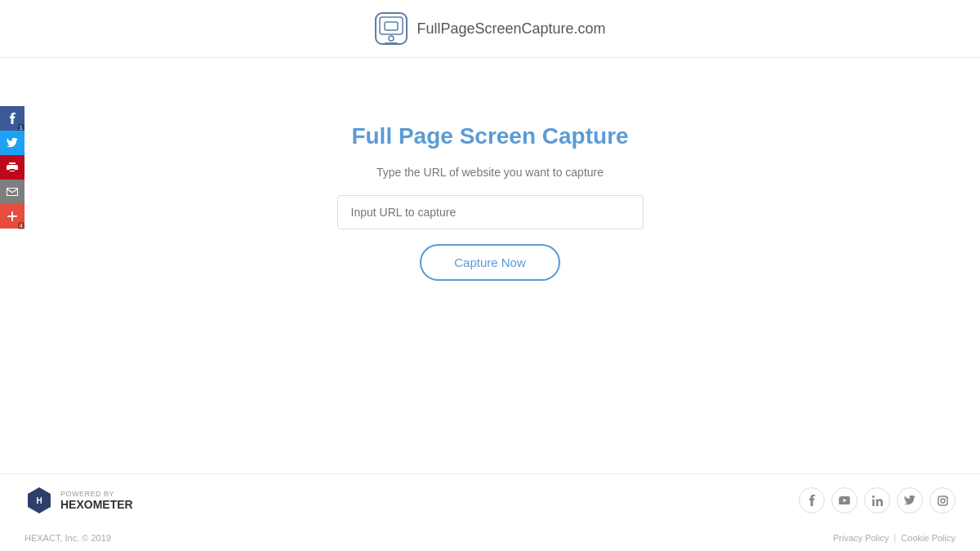 This screenshot has width=980, height=551. What do you see at coordinates (12, 118) in the screenshot?
I see `facebook-share-button: 1` at bounding box center [12, 118].